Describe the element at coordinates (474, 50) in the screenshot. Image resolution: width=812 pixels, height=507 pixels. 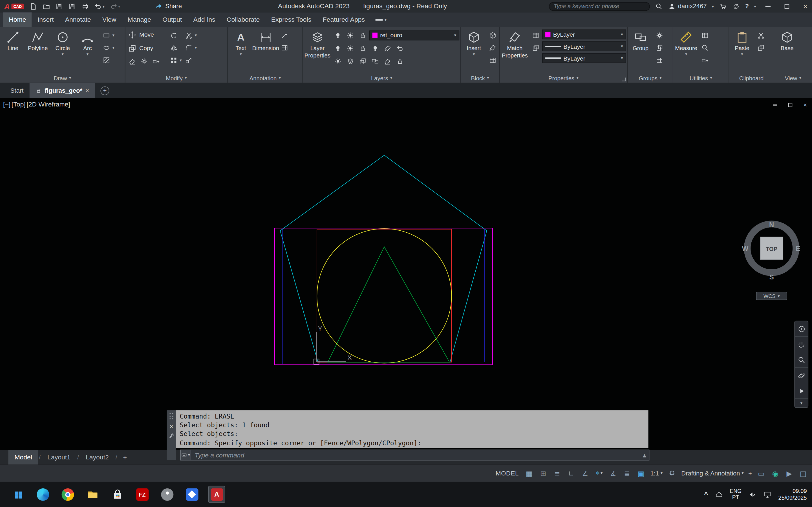
I see `insert-button: Insert▾` at that location.